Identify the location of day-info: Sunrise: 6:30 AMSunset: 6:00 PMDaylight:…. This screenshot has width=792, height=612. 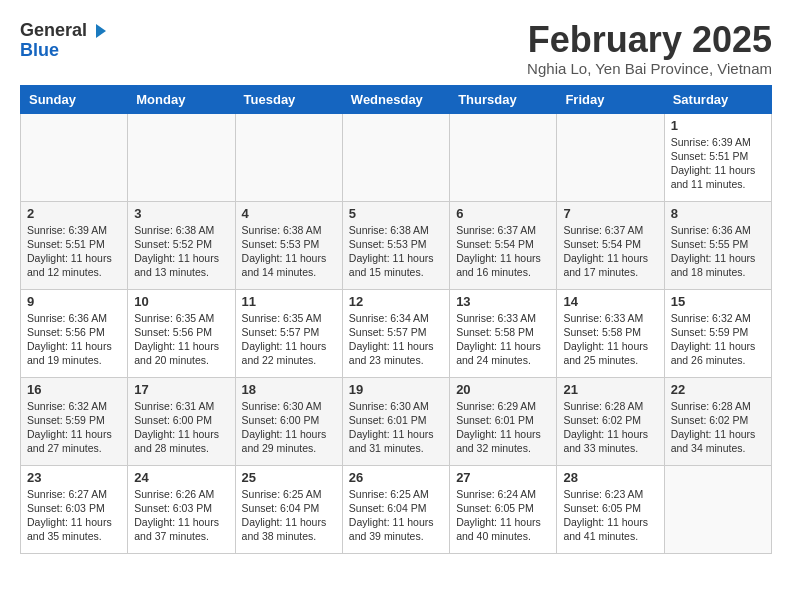
(289, 428).